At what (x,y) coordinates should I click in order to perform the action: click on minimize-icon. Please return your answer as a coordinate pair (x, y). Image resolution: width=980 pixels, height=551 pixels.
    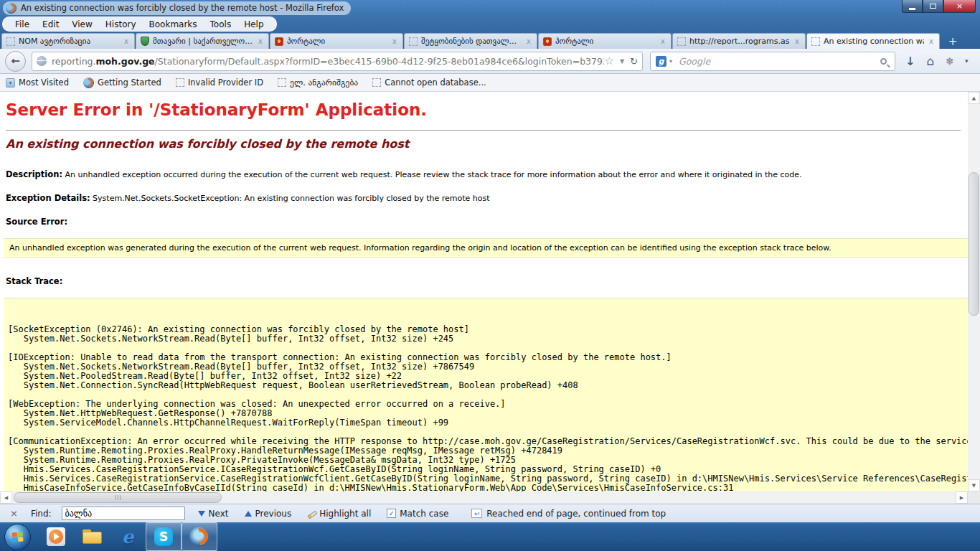
    Looking at the image, I should click on (913, 9).